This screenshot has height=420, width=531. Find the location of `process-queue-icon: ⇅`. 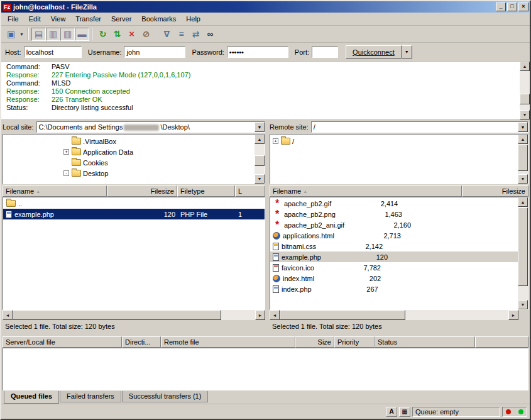

process-queue-icon: ⇅ is located at coordinates (117, 34).